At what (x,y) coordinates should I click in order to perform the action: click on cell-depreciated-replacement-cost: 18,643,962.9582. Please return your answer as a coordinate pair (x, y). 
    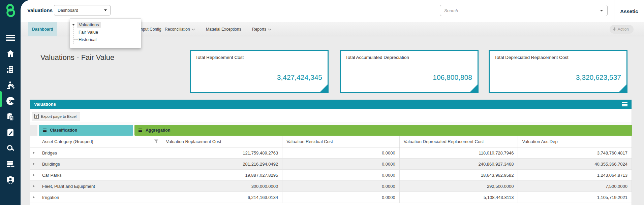
    Looking at the image, I should click on (459, 175).